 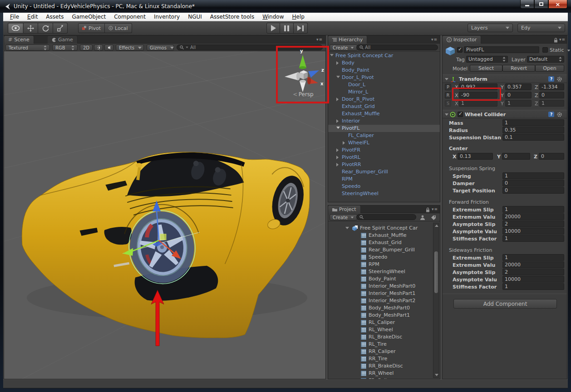 I want to click on menu-inventory: Inventory, so click(x=167, y=17).